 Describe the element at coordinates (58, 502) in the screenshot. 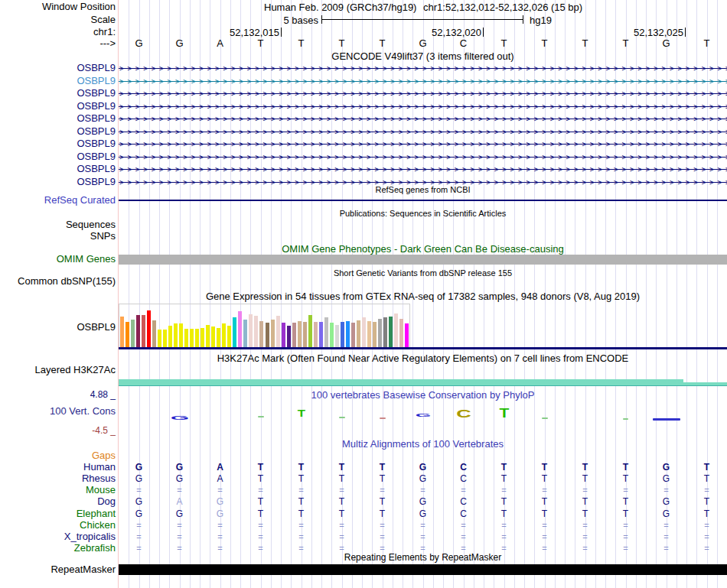

I see `multiz-species-label: Dog` at that location.